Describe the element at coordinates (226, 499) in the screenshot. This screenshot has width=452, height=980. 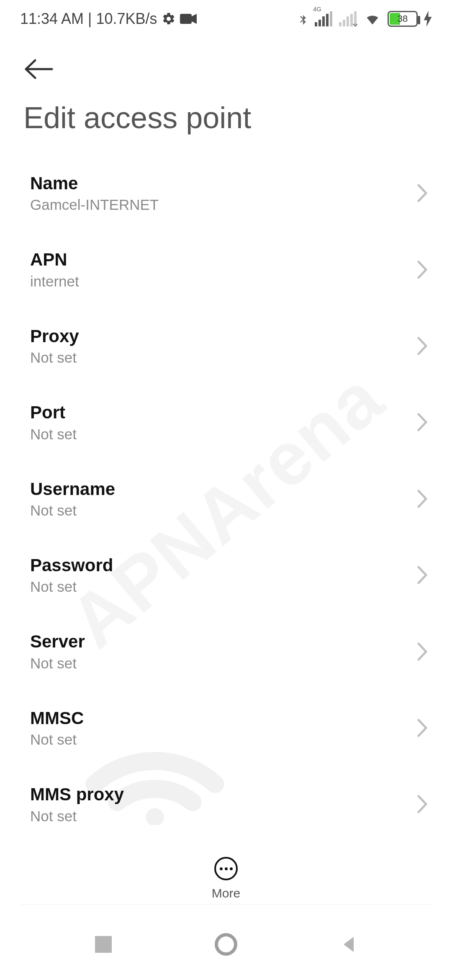
I see `setting-row-username: UsernameNot set` at that location.